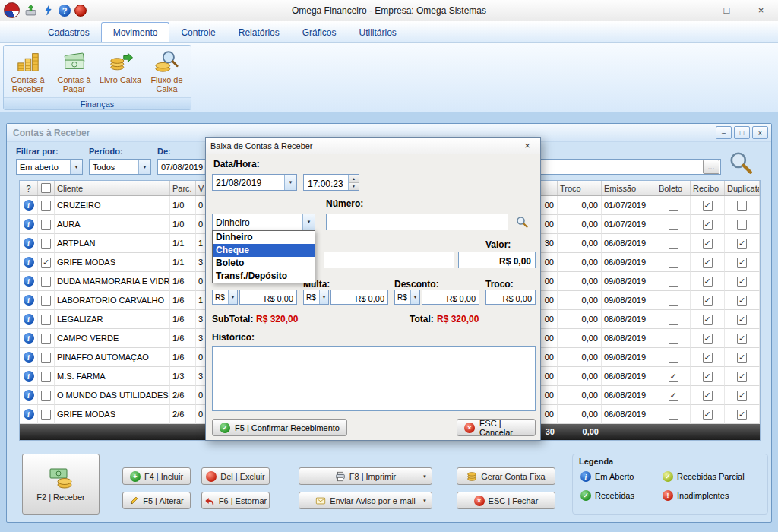  Describe the element at coordinates (264, 237) in the screenshot. I see `dropdown-option-dinheiro: Dinheiro` at that location.